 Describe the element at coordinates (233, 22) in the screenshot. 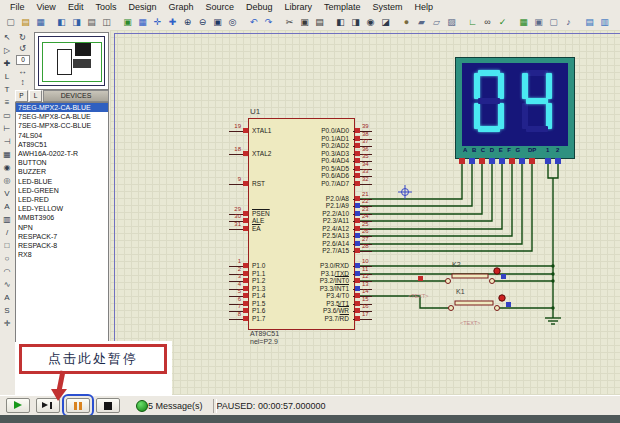

I see `zoom-all-icon: ◎` at that location.